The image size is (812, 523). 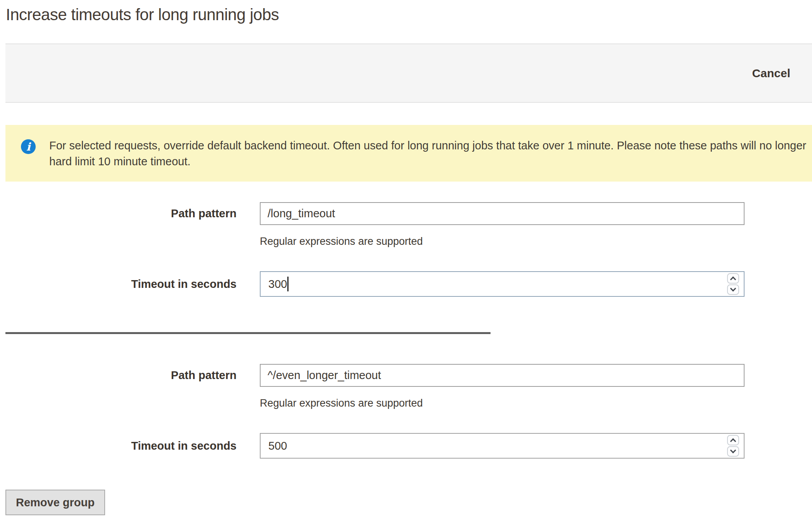 I want to click on text-caret, so click(x=288, y=284).